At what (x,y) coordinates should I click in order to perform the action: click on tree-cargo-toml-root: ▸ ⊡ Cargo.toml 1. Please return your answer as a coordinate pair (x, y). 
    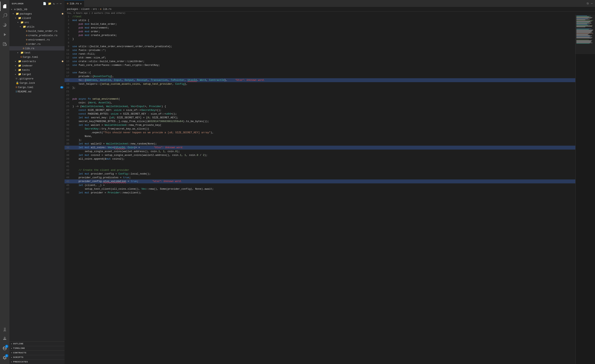
    Looking at the image, I should click on (37, 87).